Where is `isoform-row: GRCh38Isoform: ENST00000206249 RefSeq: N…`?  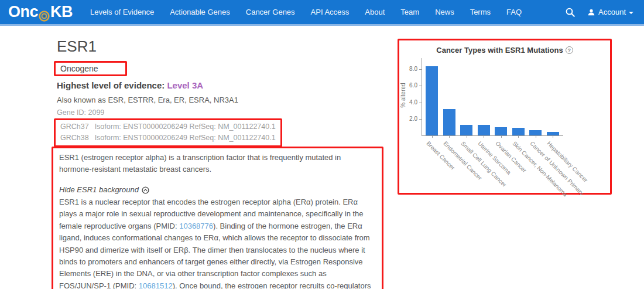 isoform-row: GRCh38Isoform: ENST00000206249 RefSeq: N… is located at coordinates (168, 138).